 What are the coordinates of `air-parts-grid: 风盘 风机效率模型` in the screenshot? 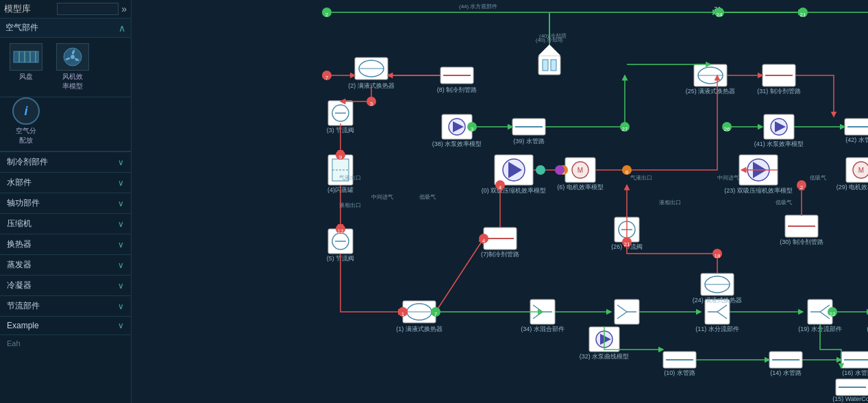 It's located at (66, 67).